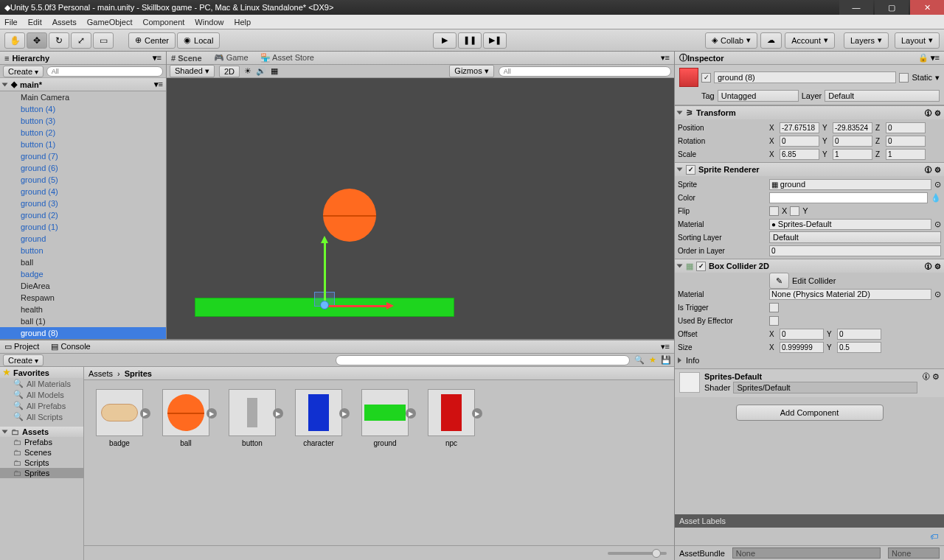 The height and width of the screenshot is (560, 944). I want to click on project-search, so click(482, 360).